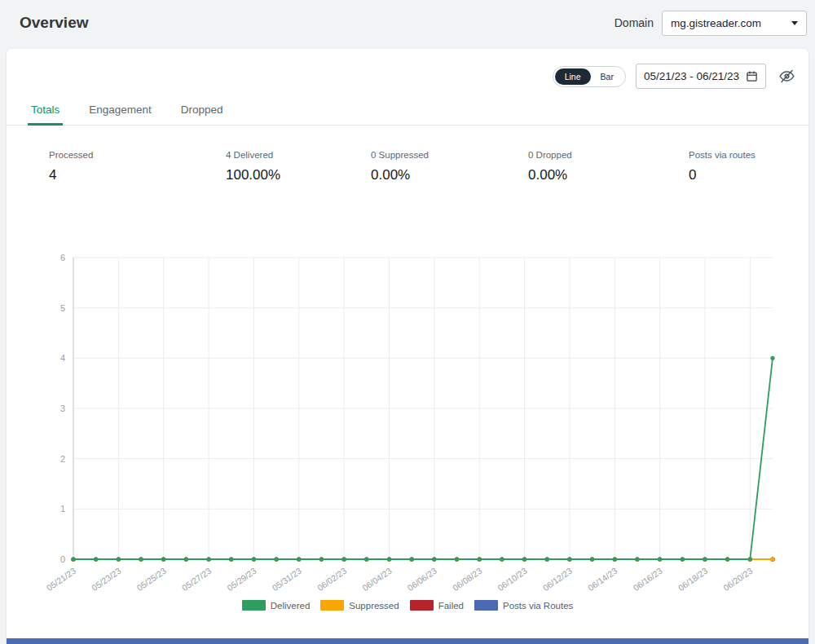 The width and height of the screenshot is (815, 644). What do you see at coordinates (276, 605) in the screenshot?
I see `legend-item-delivered: Delivered` at bounding box center [276, 605].